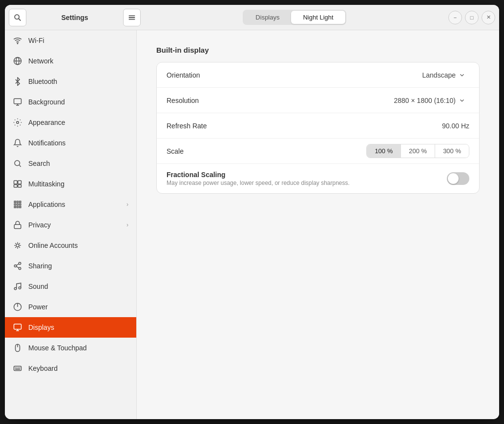 The height and width of the screenshot is (424, 504). Describe the element at coordinates (70, 184) in the screenshot. I see `sidebar-item-multitasking: Multitasking` at that location.